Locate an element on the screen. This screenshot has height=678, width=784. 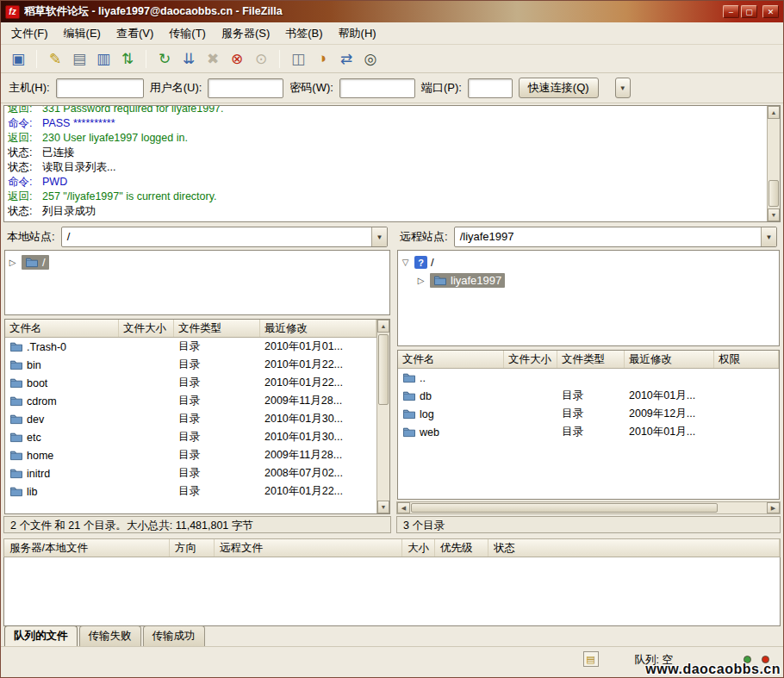
quickconnect-dropdown-icon is located at coordinates (623, 88).